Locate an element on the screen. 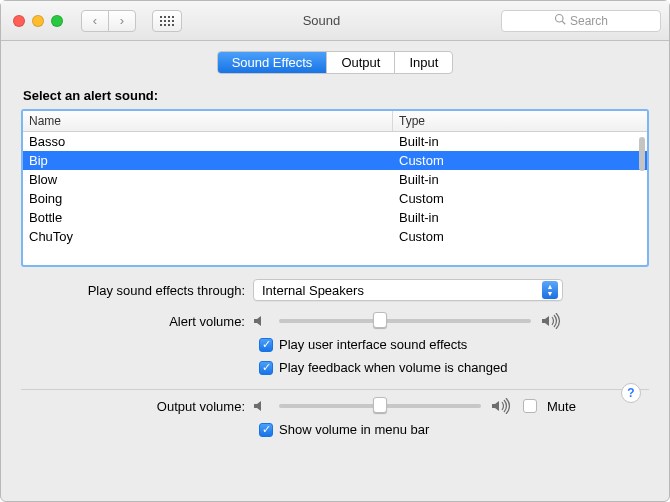 This screenshot has width=670, height=502. play-through-value: Internal Speakers is located at coordinates (313, 290).